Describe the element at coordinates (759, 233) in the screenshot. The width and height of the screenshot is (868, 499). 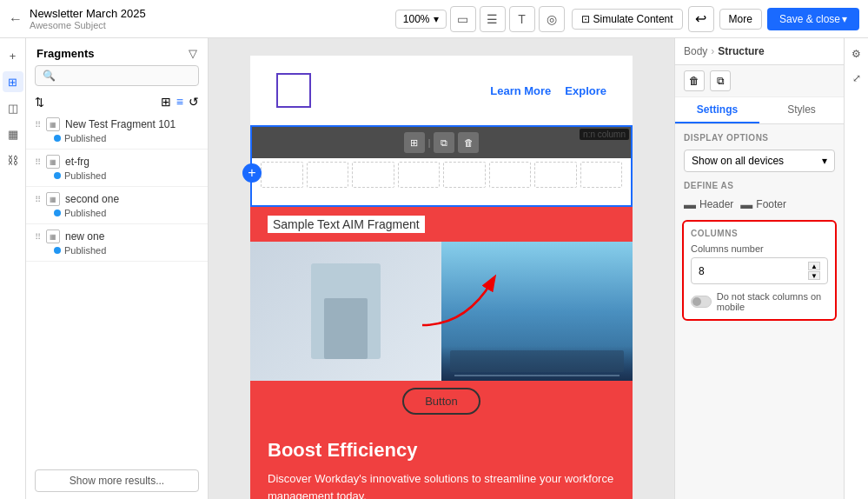
I see `columns-section-title: COLUMNS` at that location.